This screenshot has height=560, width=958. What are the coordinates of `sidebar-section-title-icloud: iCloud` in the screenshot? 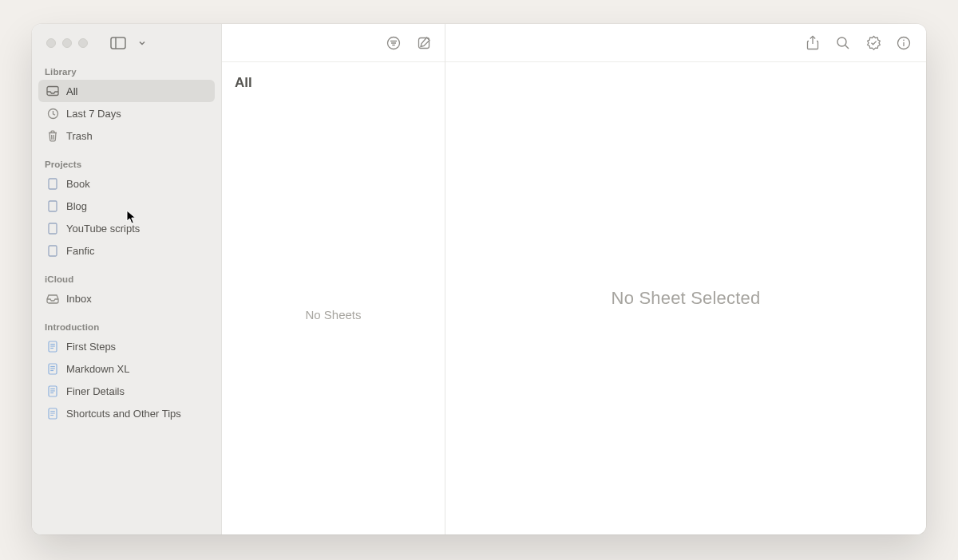 It's located at (126, 278).